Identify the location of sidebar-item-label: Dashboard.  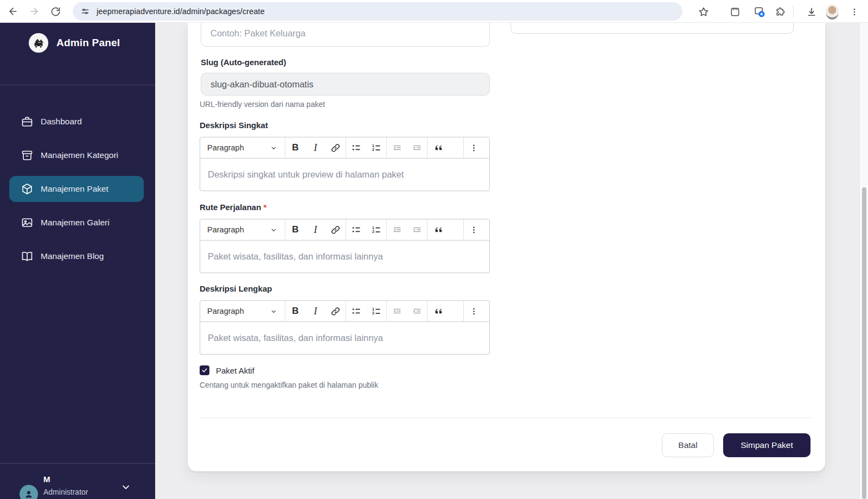
(61, 122).